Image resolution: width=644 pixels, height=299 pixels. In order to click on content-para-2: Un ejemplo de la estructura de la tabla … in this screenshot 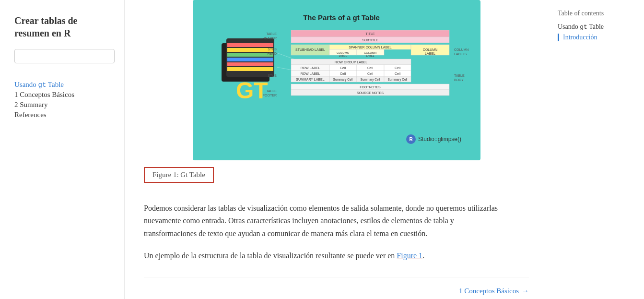, I will do `click(326, 256)`.